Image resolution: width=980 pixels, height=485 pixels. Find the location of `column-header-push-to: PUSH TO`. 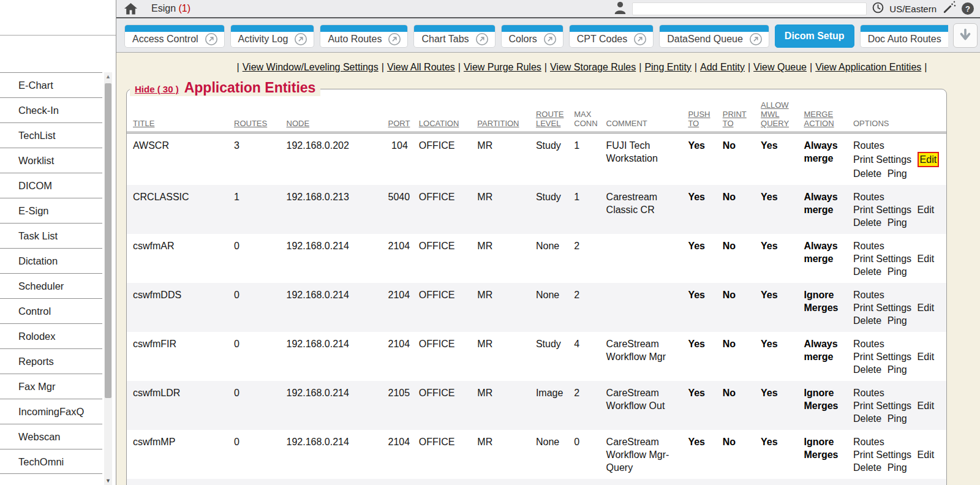

column-header-push-to: PUSH TO is located at coordinates (703, 111).